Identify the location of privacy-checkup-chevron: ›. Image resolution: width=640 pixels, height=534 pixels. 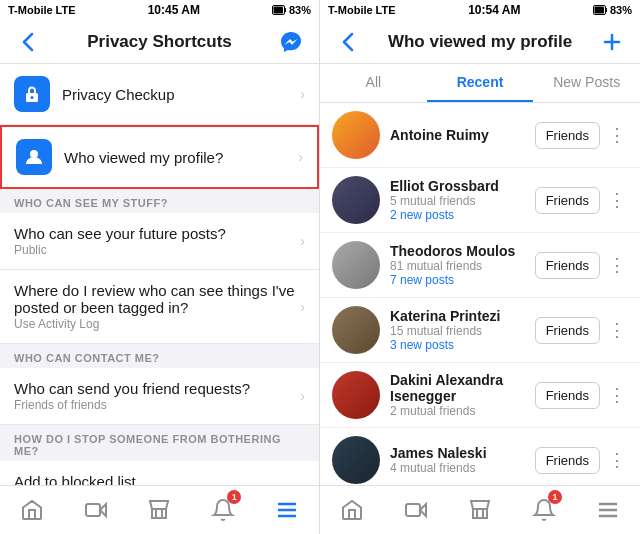
(302, 94).